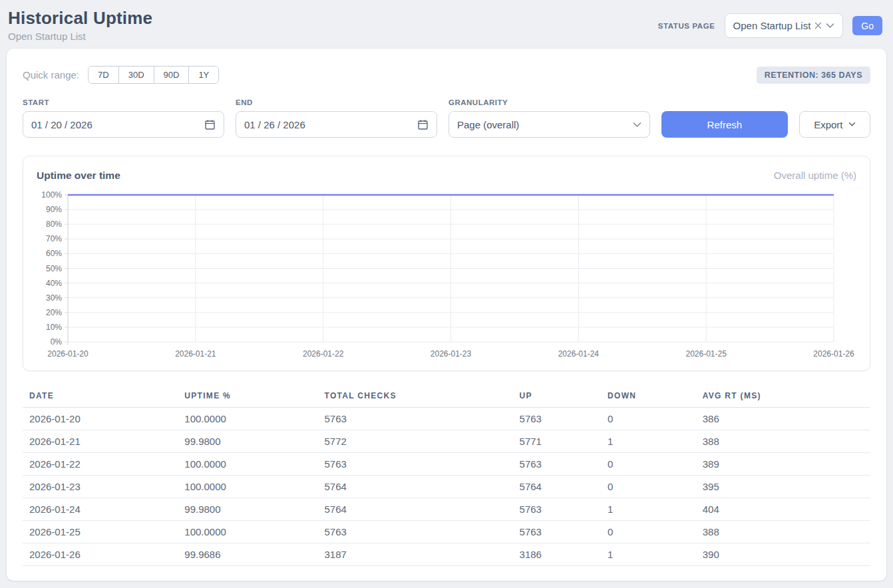 The width and height of the screenshot is (893, 588). I want to click on export-button: Export, so click(834, 124).